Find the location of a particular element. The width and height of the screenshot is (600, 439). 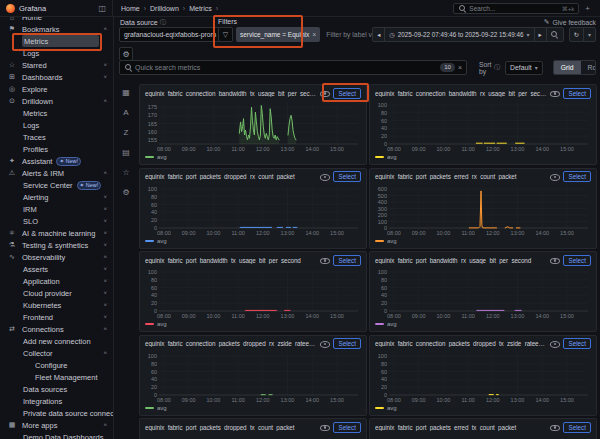

sidebar-item-label: Service Center is located at coordinates (48, 186).